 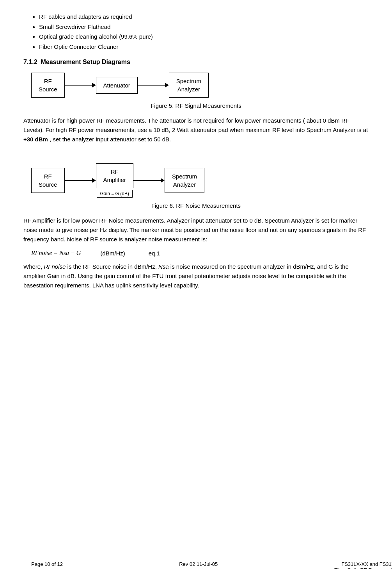 What do you see at coordinates (196, 105) in the screenshot?
I see `figure5-caption: Figure 5. RF Signal Measurements` at bounding box center [196, 105].